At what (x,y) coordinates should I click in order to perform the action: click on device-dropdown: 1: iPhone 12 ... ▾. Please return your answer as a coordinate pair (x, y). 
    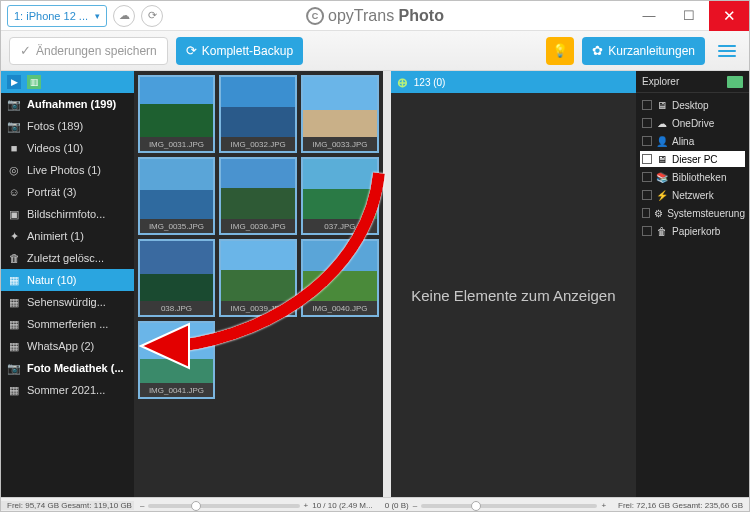
    Looking at the image, I should click on (57, 16).